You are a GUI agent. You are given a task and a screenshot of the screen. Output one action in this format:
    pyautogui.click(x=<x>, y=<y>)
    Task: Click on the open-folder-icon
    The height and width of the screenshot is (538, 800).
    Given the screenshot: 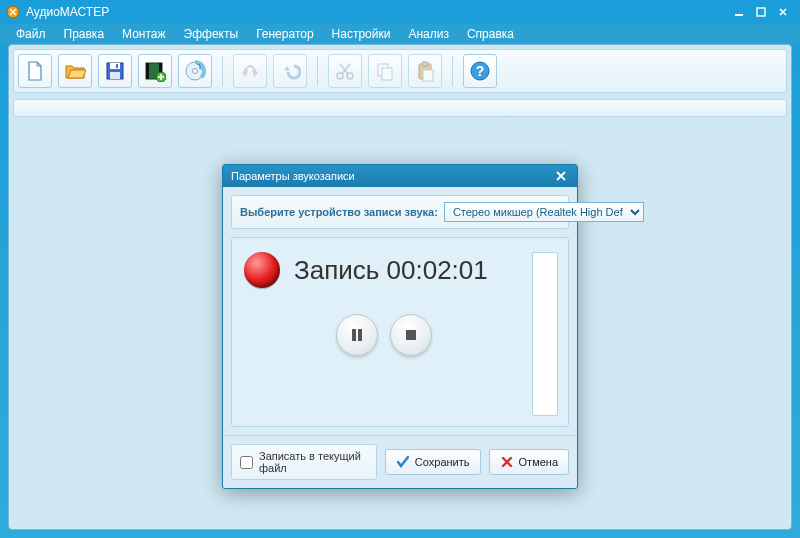 What is the action you would take?
    pyautogui.click(x=75, y=71)
    